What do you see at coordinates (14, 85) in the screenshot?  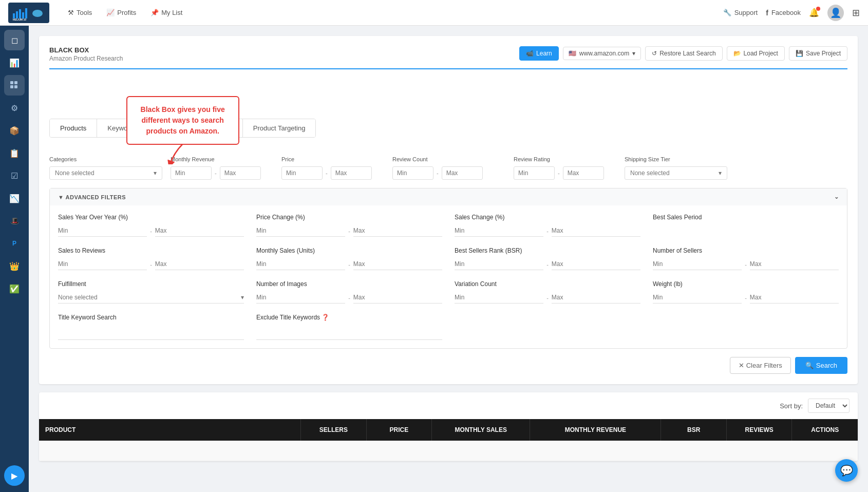 I see `sidebar-item-research` at bounding box center [14, 85].